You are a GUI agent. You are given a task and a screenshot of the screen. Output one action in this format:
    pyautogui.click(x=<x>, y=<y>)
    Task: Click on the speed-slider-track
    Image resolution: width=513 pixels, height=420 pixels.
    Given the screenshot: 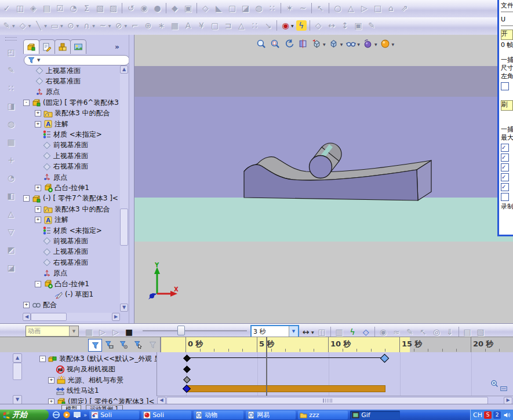 What is the action you would take?
    pyautogui.click(x=195, y=331)
    